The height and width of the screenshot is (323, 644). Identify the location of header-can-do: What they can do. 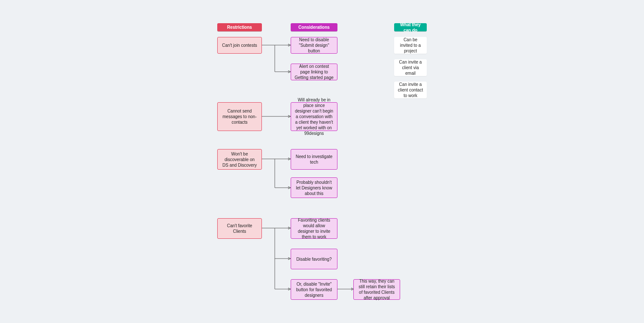
(410, 27).